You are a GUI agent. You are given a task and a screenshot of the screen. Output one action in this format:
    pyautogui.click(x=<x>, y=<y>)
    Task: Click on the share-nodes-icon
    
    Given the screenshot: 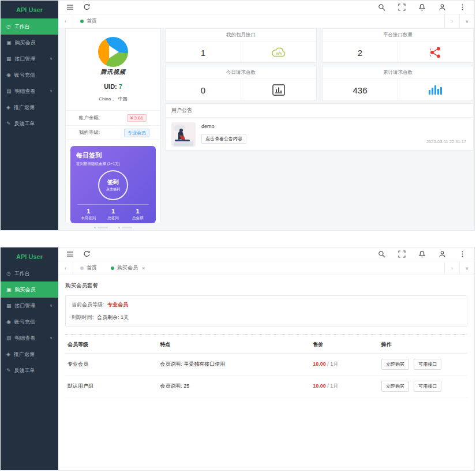 What is the action you would take?
    pyautogui.click(x=436, y=52)
    